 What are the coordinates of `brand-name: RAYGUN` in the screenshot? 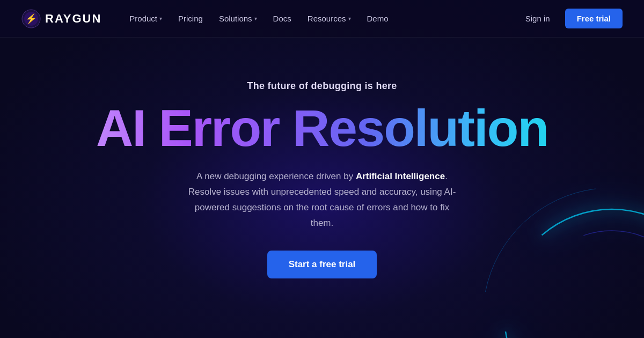 It's located at (73, 19).